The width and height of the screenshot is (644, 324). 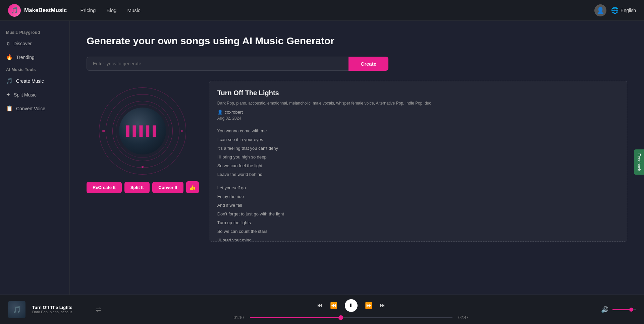 What do you see at coordinates (9, 109) in the screenshot?
I see `convert-voice-icon: 📋` at bounding box center [9, 109].